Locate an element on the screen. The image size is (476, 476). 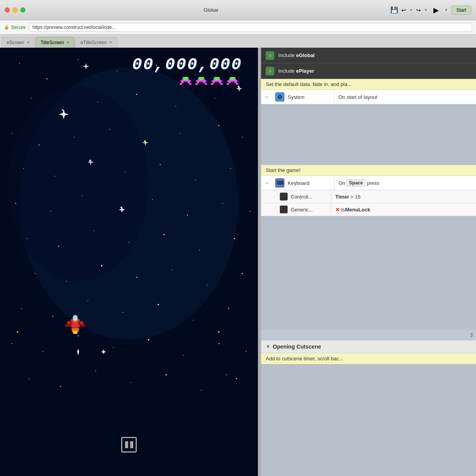
undo-button: ↩ is located at coordinates (404, 10).